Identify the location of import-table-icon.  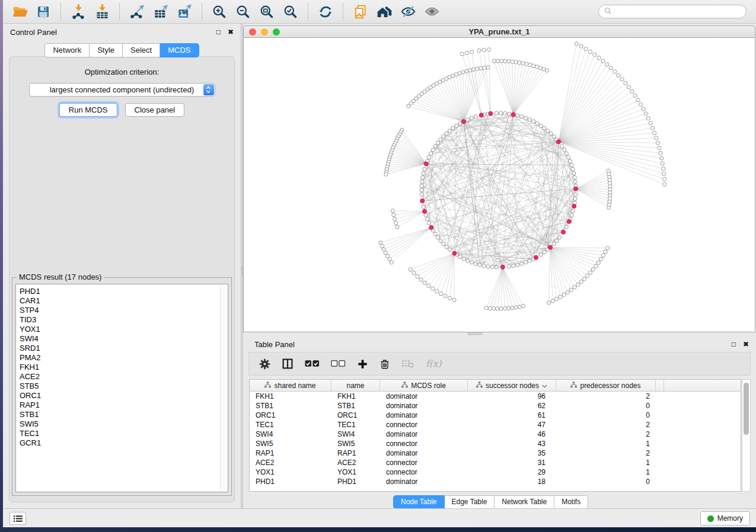
(102, 12).